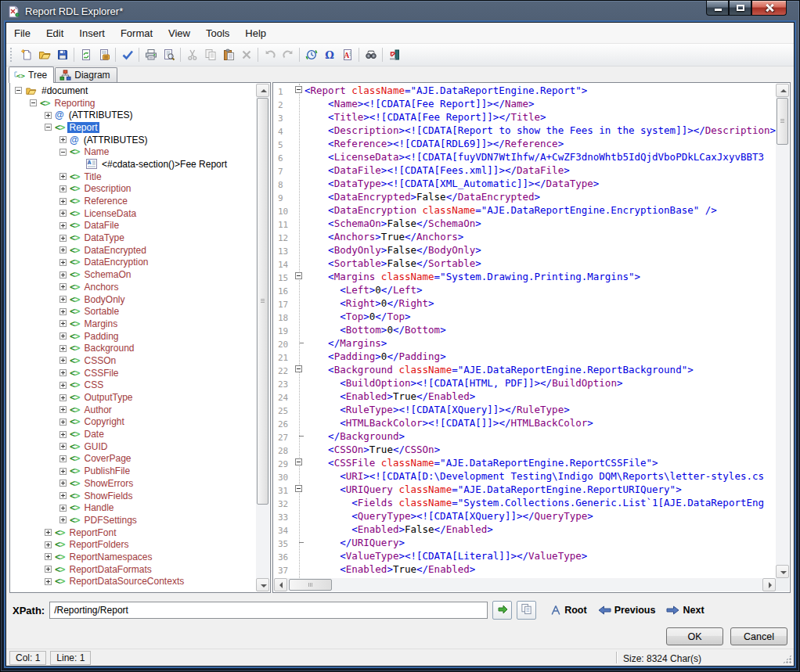  Describe the element at coordinates (86, 55) in the screenshot. I see `refresh-document-button` at that location.